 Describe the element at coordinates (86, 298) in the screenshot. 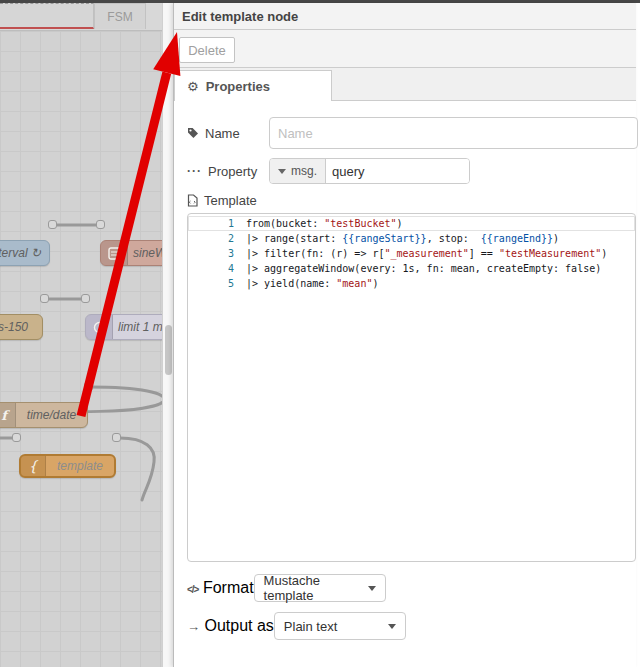

I see `node-limit-input-port` at that location.